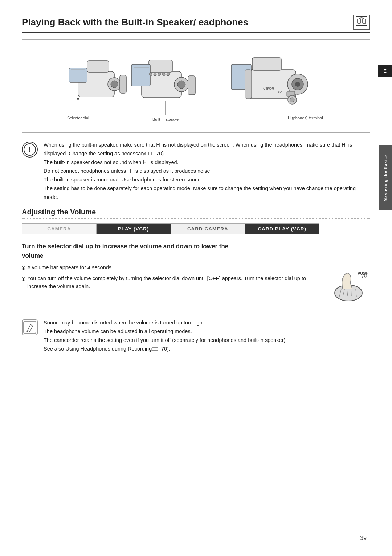 This screenshot has width=392, height=556. I want to click on bullet-list: ¥ A volume bar appears for 4 seconds. ¥ …, so click(167, 278).